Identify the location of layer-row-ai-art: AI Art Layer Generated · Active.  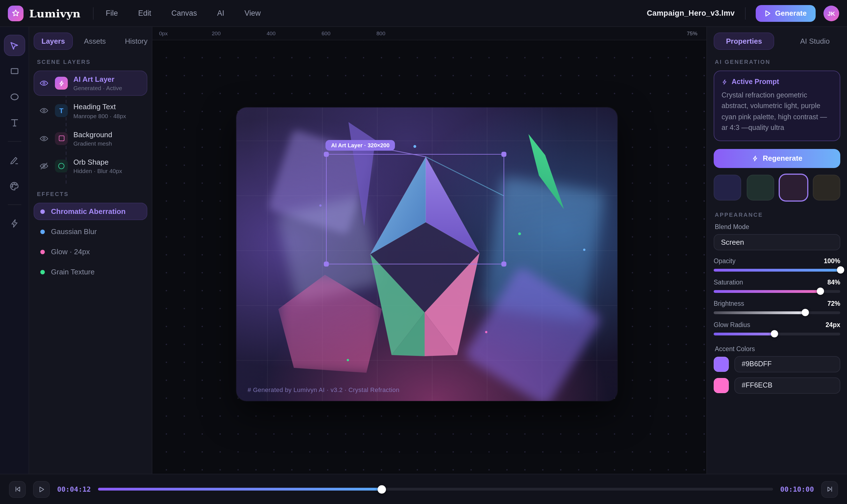
(90, 84).